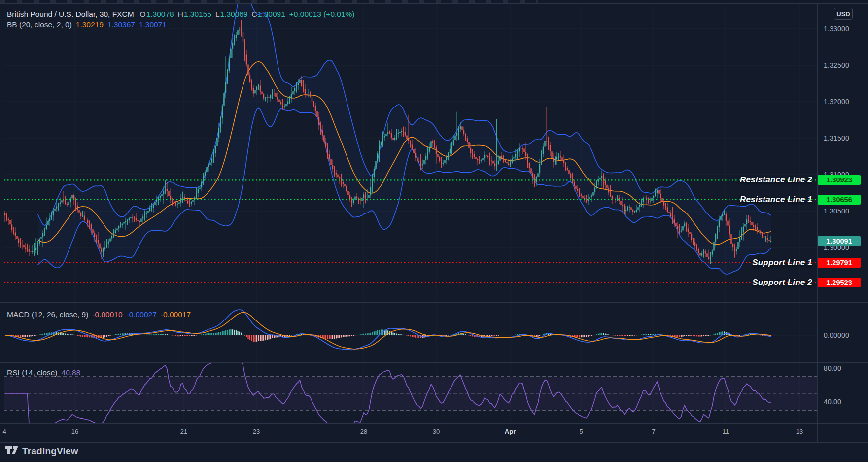  I want to click on level-price-box-resistance: 1.30656, so click(839, 200).